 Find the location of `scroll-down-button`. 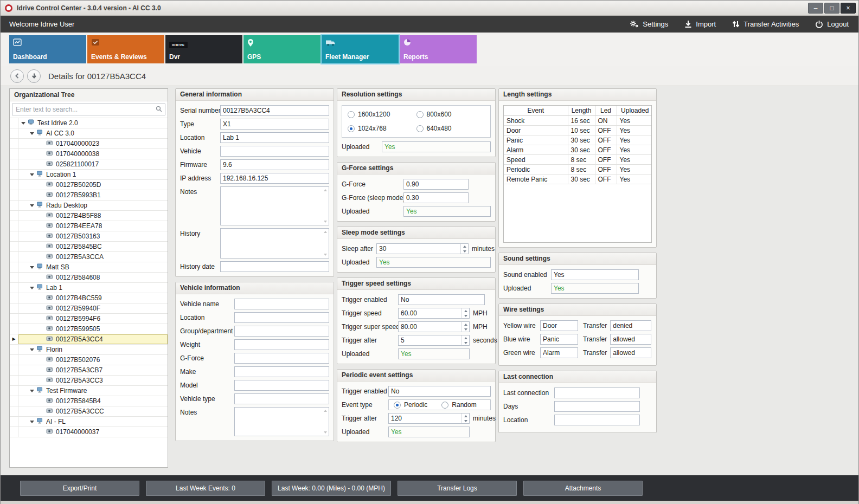

scroll-down-button is located at coordinates (34, 76).